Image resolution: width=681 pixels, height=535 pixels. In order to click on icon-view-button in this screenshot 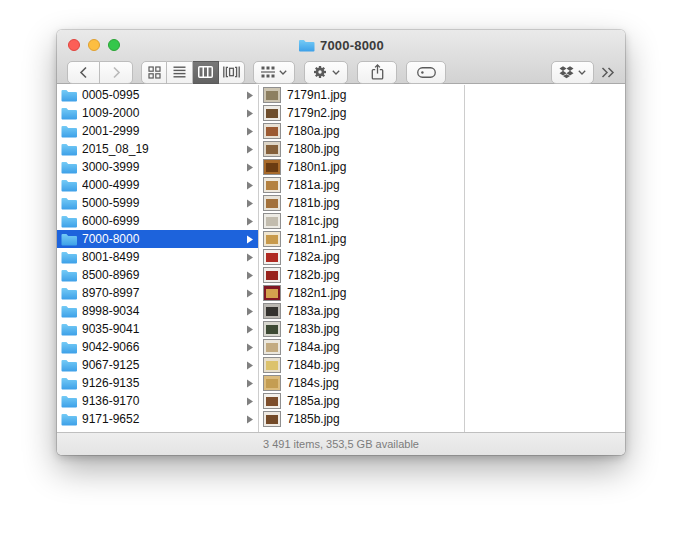, I will do `click(154, 72)`.